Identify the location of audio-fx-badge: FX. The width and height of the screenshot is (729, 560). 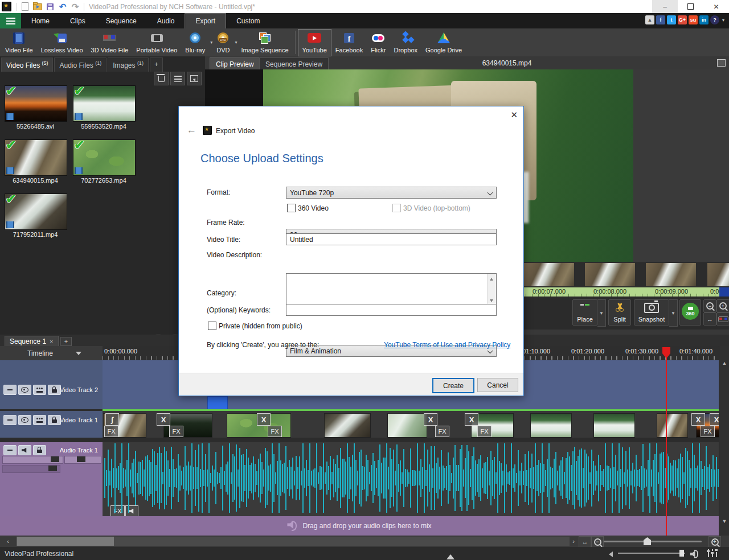
(117, 511).